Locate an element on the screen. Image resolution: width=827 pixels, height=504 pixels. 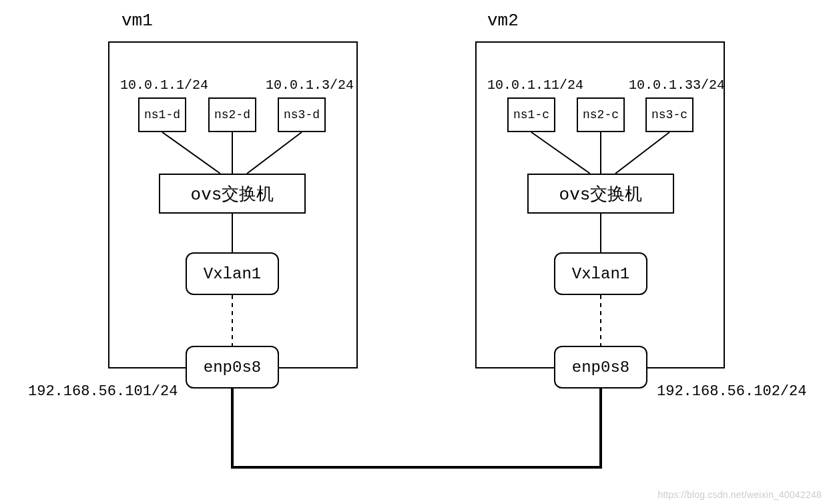
vm2-ns2-label: ns2-c is located at coordinates (601, 115).